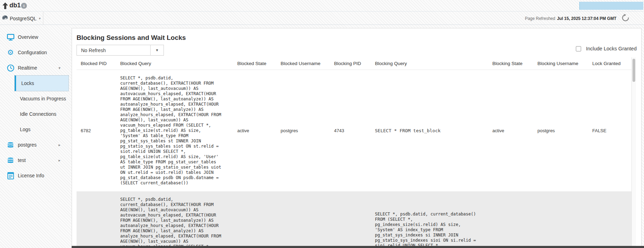 The image size is (644, 248). What do you see at coordinates (96, 64) in the screenshot?
I see `col-header-blocked-pid: Blocked PID` at bounding box center [96, 64].